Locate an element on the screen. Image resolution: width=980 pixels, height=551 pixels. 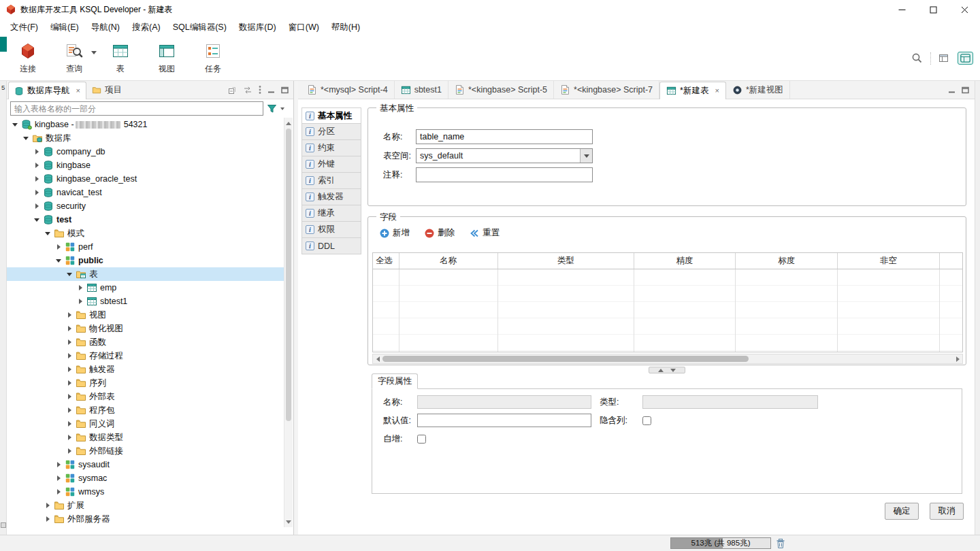
splitter is located at coordinates (667, 370).